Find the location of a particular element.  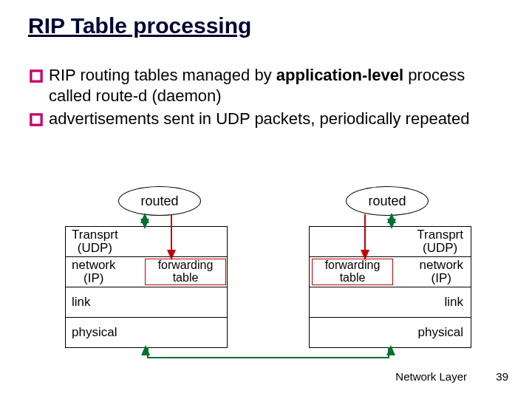

footer-page-number: 39 is located at coordinates (502, 377).